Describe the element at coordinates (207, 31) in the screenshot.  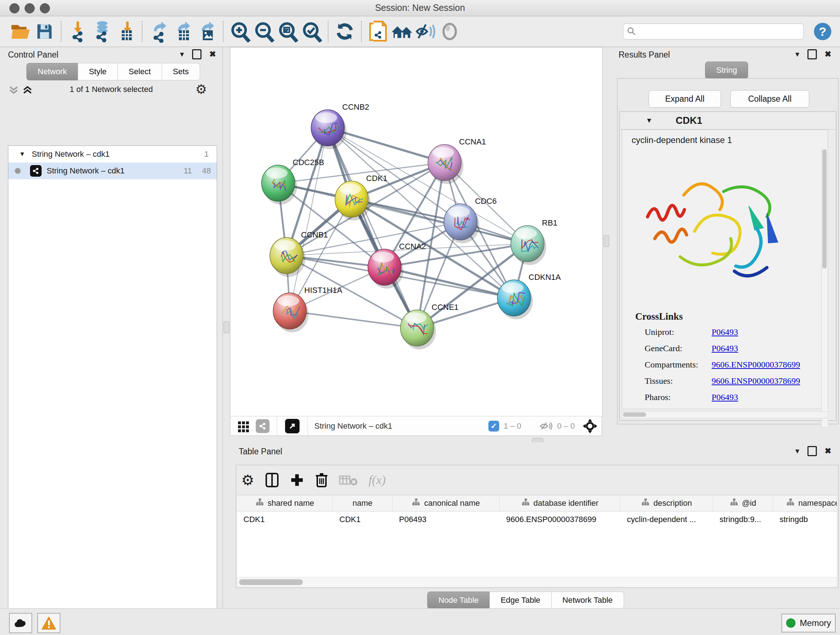
I see `export-image-icon` at that location.